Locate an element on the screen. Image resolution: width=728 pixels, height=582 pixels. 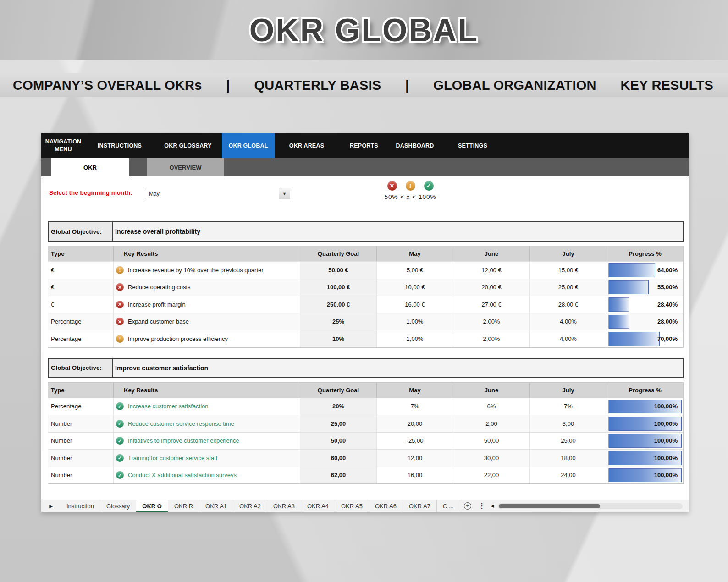
cell-july: 25,00 is located at coordinates (568, 441).